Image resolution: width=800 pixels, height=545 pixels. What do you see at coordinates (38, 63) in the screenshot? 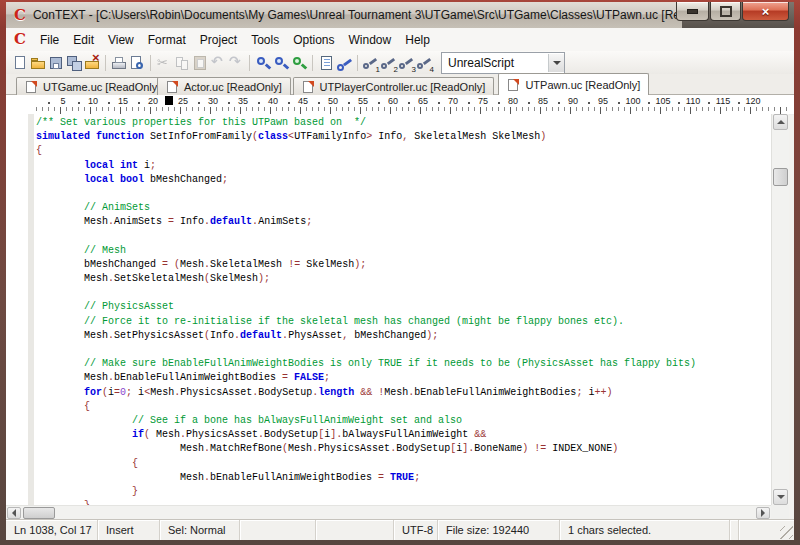
I see `open-file-button` at bounding box center [38, 63].